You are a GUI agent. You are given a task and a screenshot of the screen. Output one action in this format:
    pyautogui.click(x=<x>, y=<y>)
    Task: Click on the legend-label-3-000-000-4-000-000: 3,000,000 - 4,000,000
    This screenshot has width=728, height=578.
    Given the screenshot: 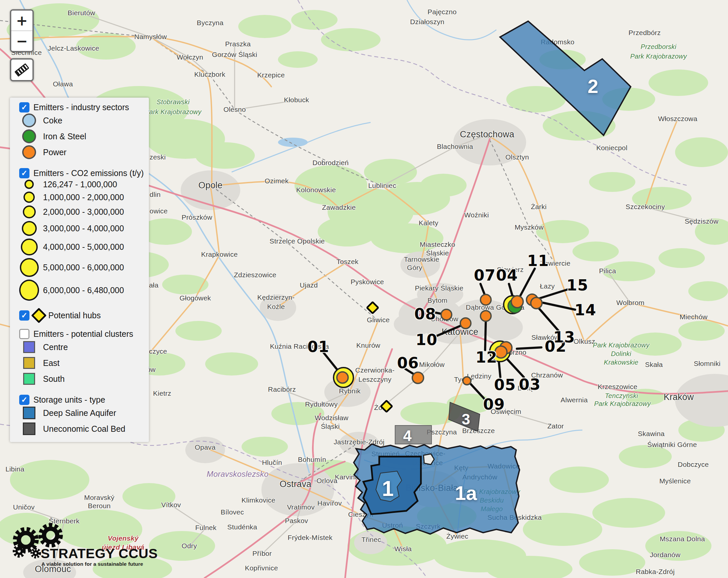 What is the action you would take?
    pyautogui.click(x=84, y=228)
    